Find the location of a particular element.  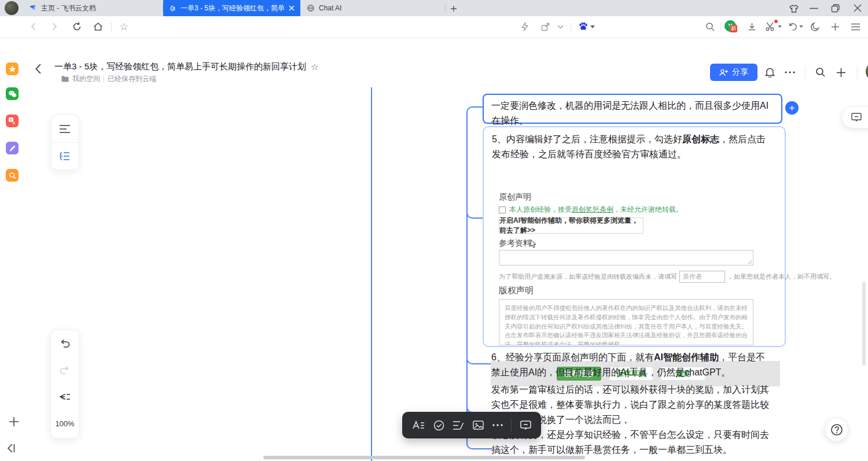

svg-text: A is located at coordinates (14, 123).